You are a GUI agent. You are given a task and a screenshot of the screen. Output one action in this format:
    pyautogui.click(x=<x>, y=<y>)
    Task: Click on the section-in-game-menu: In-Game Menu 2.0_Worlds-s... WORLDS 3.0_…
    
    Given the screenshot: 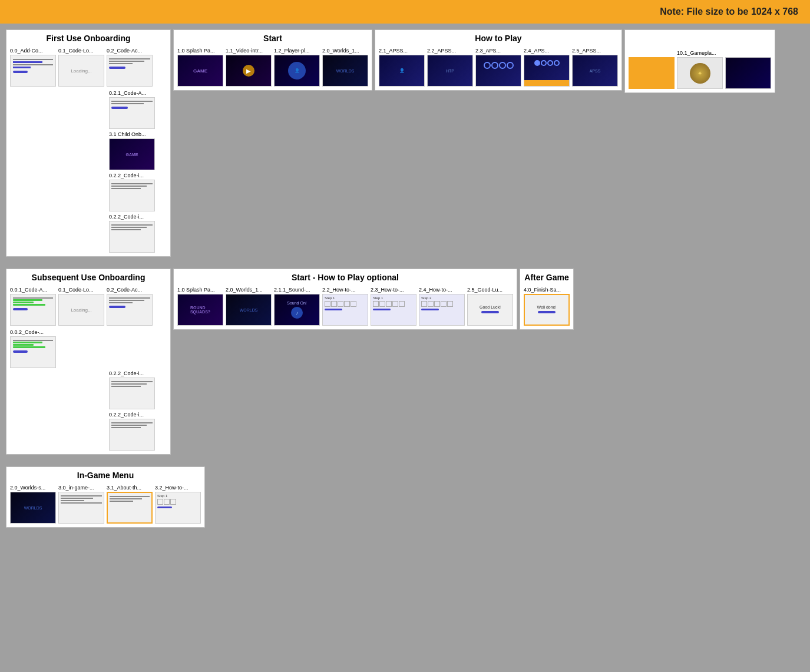 What is the action you would take?
    pyautogui.click(x=105, y=497)
    